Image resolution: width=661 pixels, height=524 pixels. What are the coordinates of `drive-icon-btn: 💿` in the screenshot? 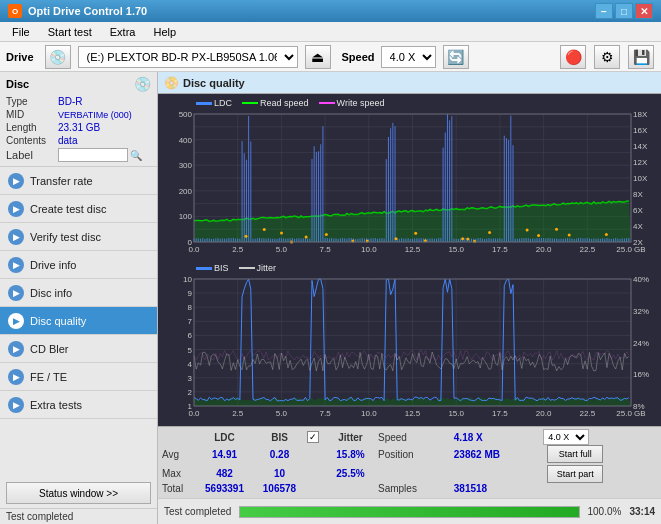 It's located at (58, 57).